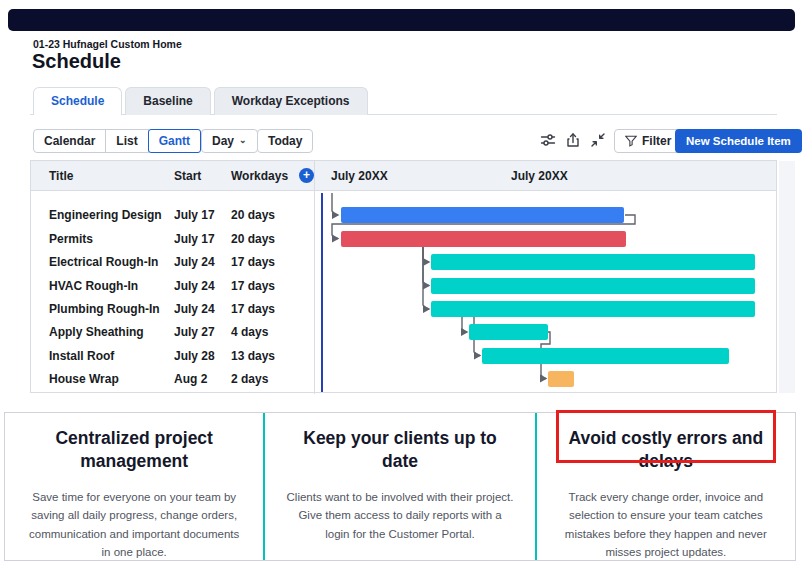 This screenshot has width=804, height=569. I want to click on chevron-down-icon: ⌄, so click(243, 140).